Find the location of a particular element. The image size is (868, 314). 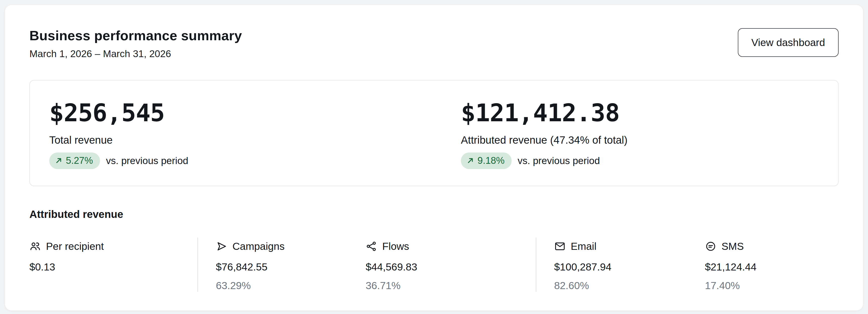

flows-column: Flows $44,569.83 36.71% is located at coordinates (451, 264).